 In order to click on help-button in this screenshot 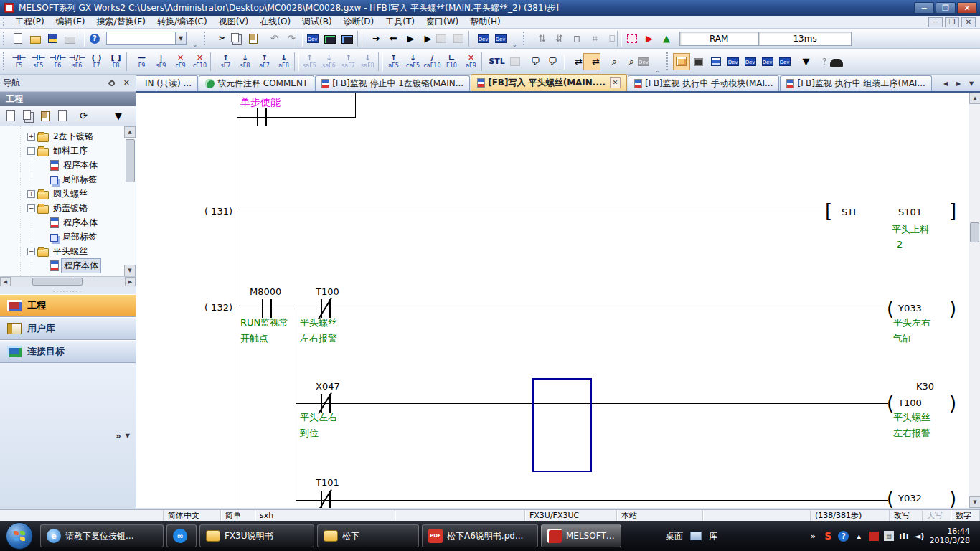, I will do `click(95, 39)`.